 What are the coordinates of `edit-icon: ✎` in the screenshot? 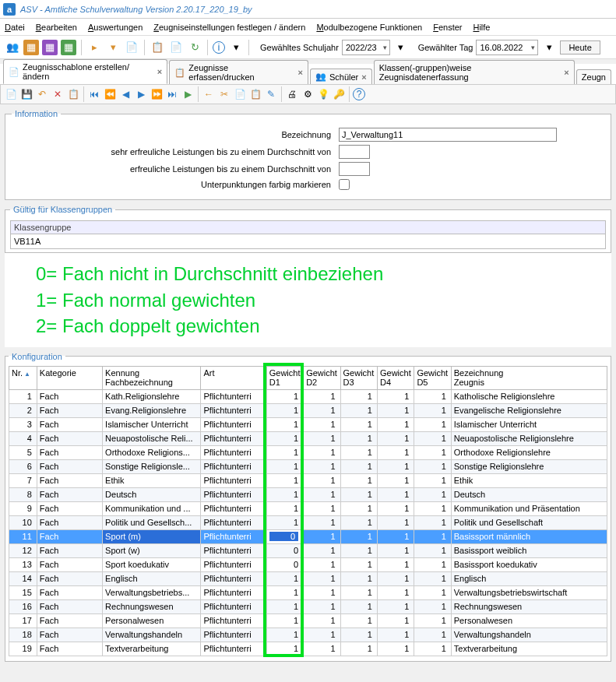 It's located at (271, 94).